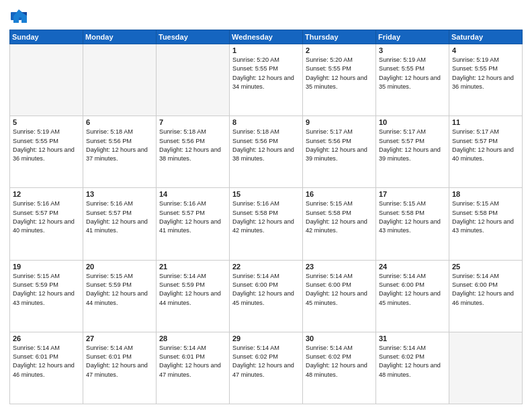 The height and width of the screenshot is (411, 532). I want to click on calendar-day-cell: 28Sunrise: 5:14 AMSunset: 6:01 PMDayligh…, so click(193, 368).